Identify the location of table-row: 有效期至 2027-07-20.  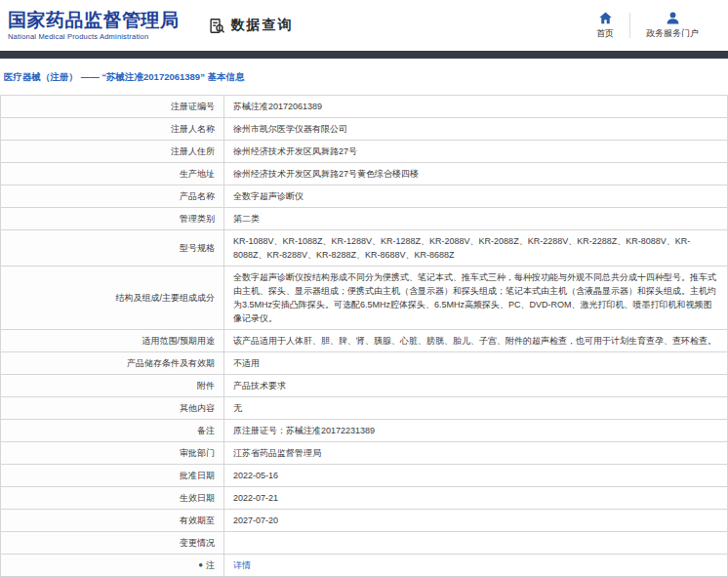
(365, 521).